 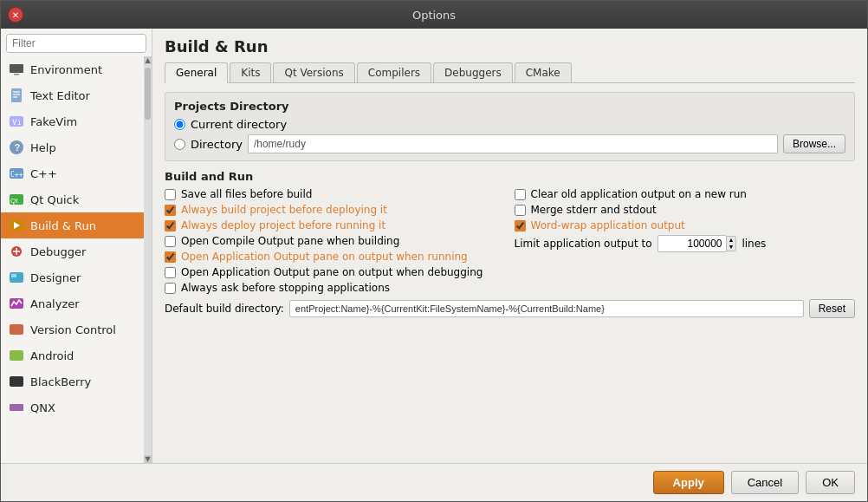 I want to click on sidebar-item-blackberry: BlackBerry, so click(x=73, y=381).